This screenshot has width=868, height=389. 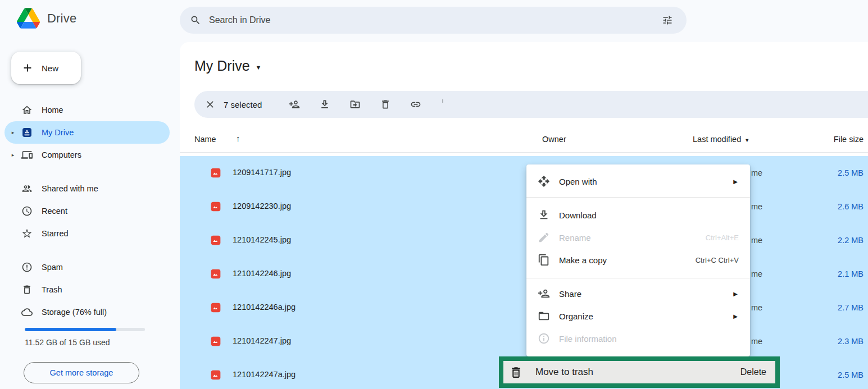 What do you see at coordinates (87, 155) in the screenshot?
I see `sidebar-item-computers: ▸ Computers` at bounding box center [87, 155].